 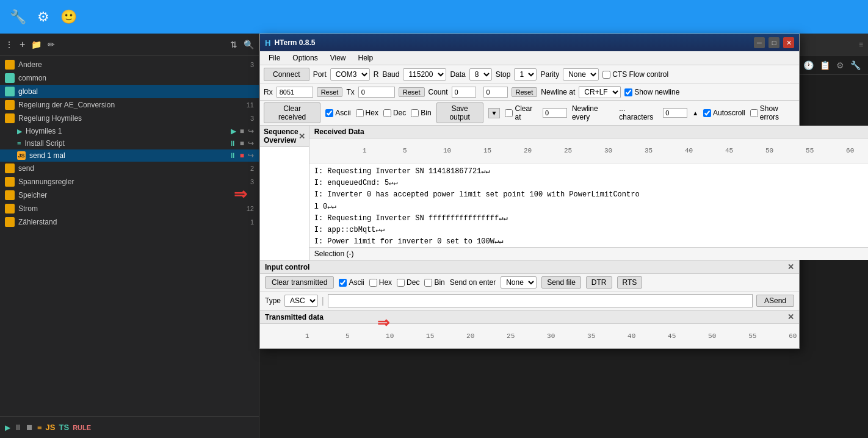 What do you see at coordinates (65, 427) in the screenshot?
I see `file-ts-icon: TS` at bounding box center [65, 427].